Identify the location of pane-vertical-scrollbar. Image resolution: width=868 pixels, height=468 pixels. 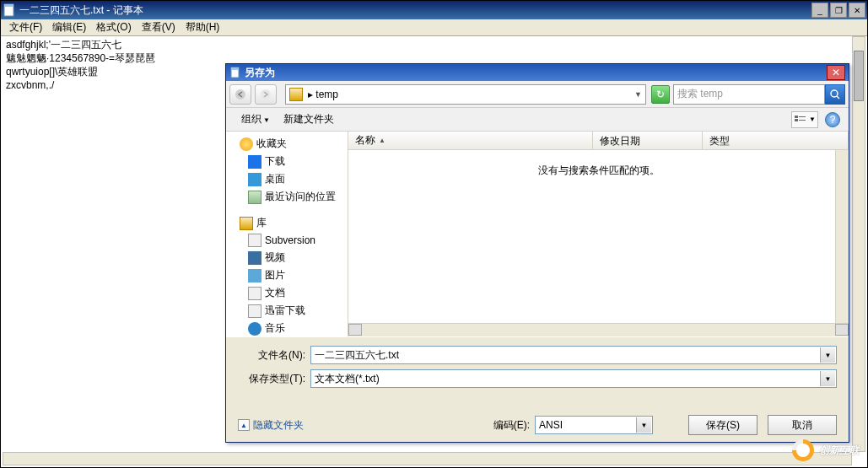
(842, 236).